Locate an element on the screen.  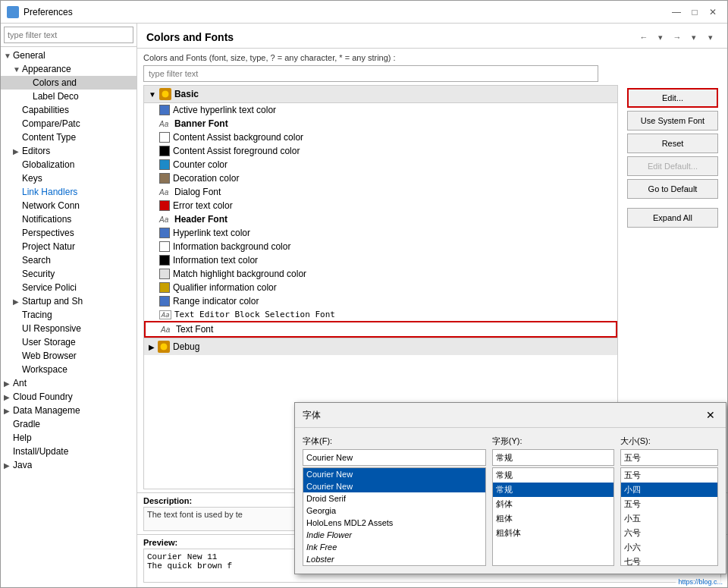
sidebar-item-tracing: Tracing is located at coordinates (68, 315).